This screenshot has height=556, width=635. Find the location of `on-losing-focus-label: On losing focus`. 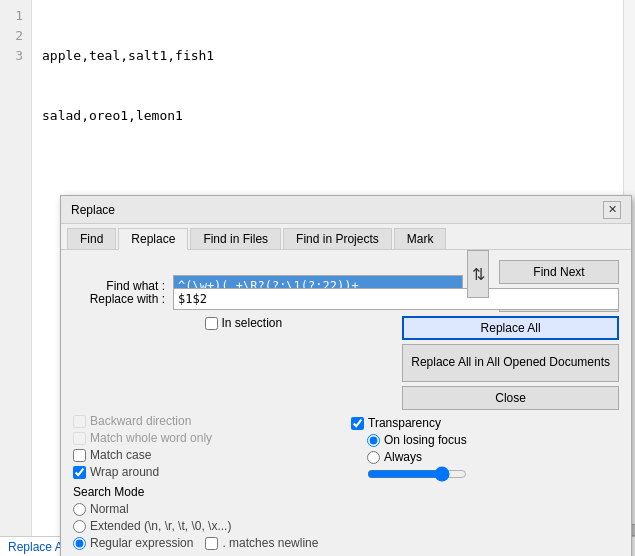

on-losing-focus-label: On losing focus is located at coordinates (426, 440).